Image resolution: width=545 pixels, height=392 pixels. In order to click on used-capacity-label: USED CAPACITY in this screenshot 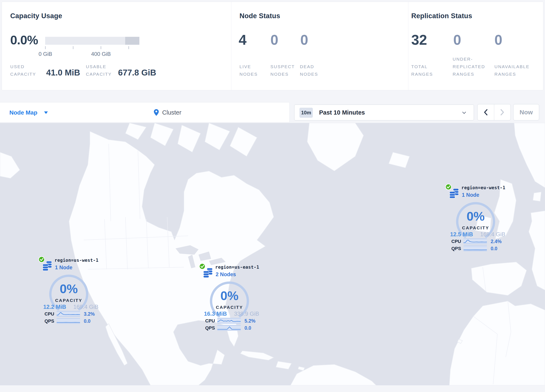, I will do `click(23, 70)`.